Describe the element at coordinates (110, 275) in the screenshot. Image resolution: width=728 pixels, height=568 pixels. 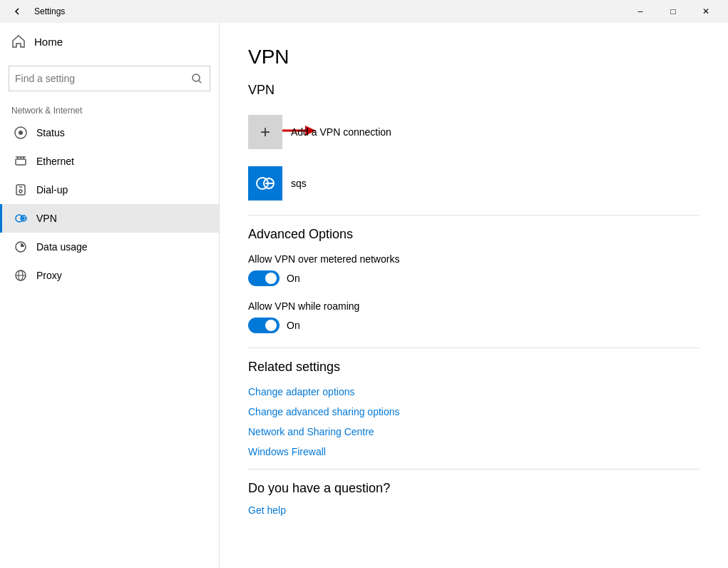
I see `sidebar-item-proxy: Proxy` at that location.